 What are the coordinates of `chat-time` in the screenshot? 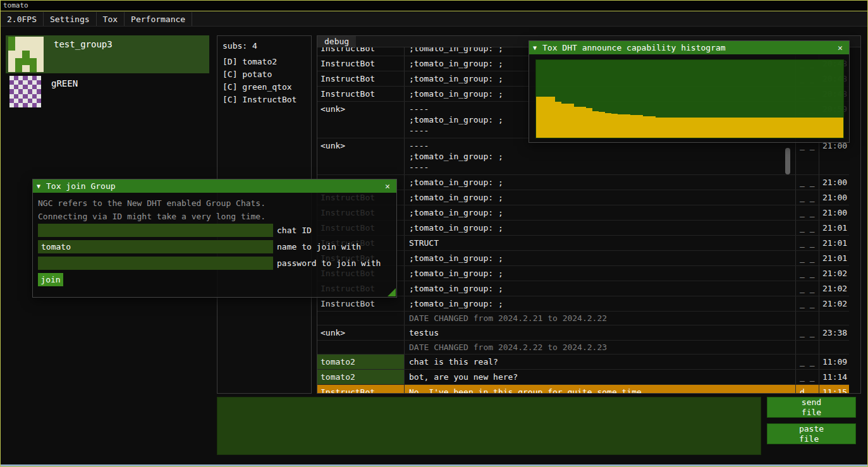 It's located at (834, 348).